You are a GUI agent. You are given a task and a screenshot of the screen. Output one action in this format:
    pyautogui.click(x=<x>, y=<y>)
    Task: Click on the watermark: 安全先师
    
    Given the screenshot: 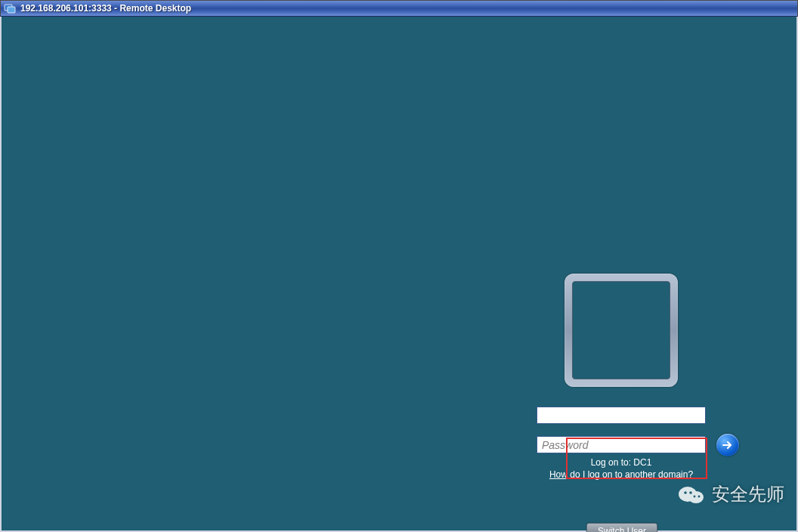 What is the action you would take?
    pyautogui.click(x=731, y=494)
    